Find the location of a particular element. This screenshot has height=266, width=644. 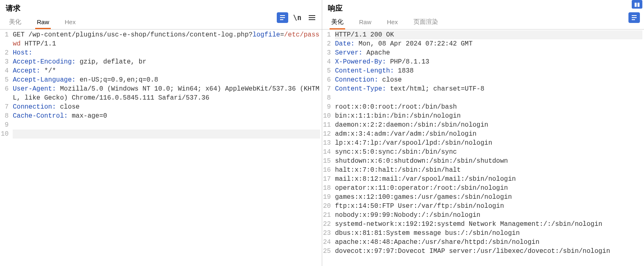

line-number: 24 is located at coordinates (327, 242).